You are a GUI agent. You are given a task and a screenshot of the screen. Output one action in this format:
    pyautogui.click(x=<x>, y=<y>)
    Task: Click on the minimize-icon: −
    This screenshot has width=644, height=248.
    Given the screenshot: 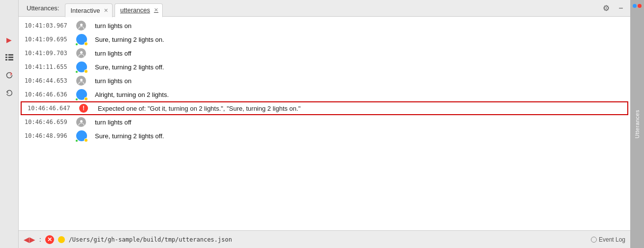 What is the action you would take?
    pyautogui.click(x=621, y=8)
    